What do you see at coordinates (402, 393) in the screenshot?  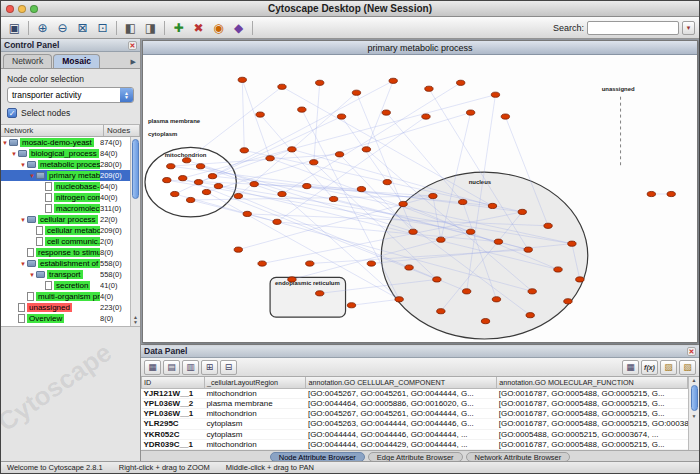 I see `table-cell: [GO:0045267, GO:0045261, GO:0044444, G..…` at bounding box center [402, 393].